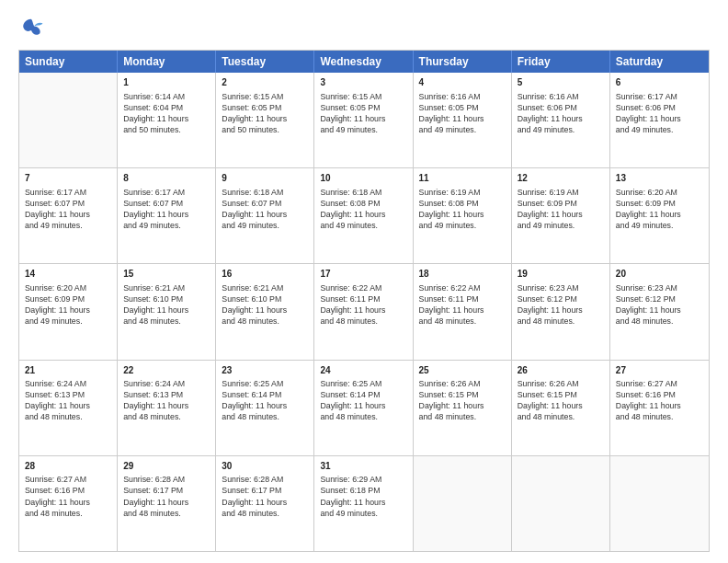 This screenshot has height=563, width=728. Describe the element at coordinates (561, 114) in the screenshot. I see `day-info: Sunrise: 6:16 AMSunset: 6:06 PMDaylight:…` at that location.